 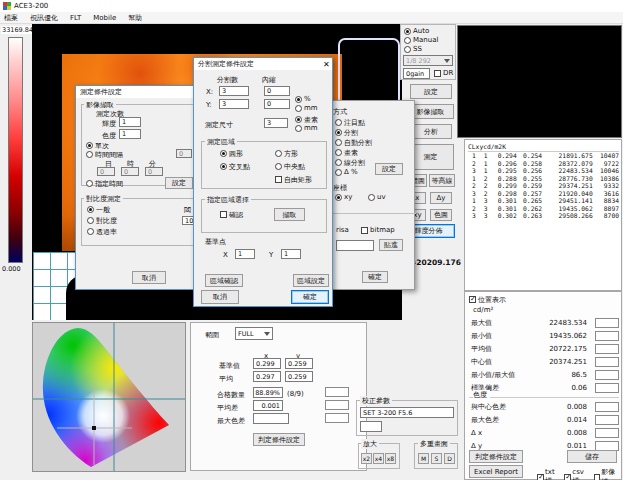 I want to click on pixel-unit-radio, so click(x=298, y=120).